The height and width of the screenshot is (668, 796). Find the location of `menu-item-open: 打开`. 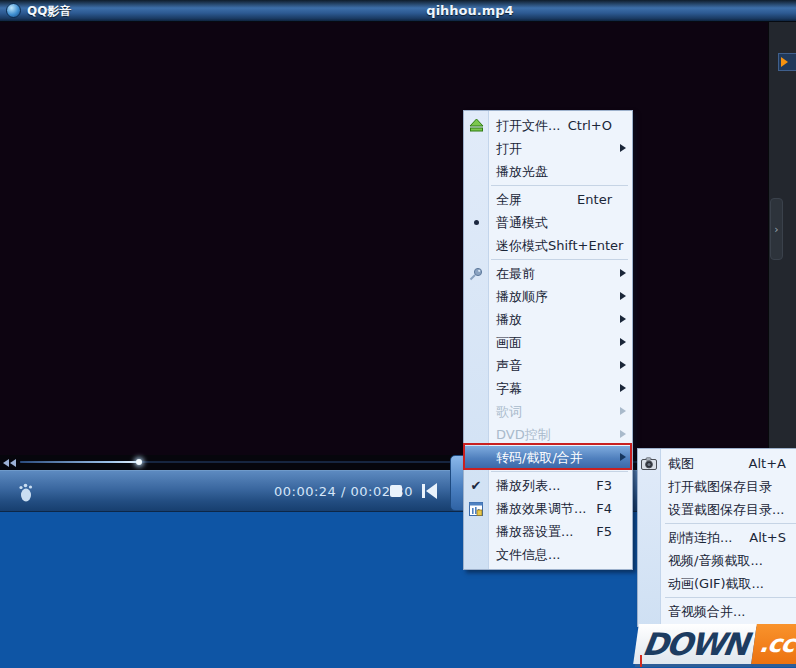

menu-item-open: 打开 is located at coordinates (548, 148).